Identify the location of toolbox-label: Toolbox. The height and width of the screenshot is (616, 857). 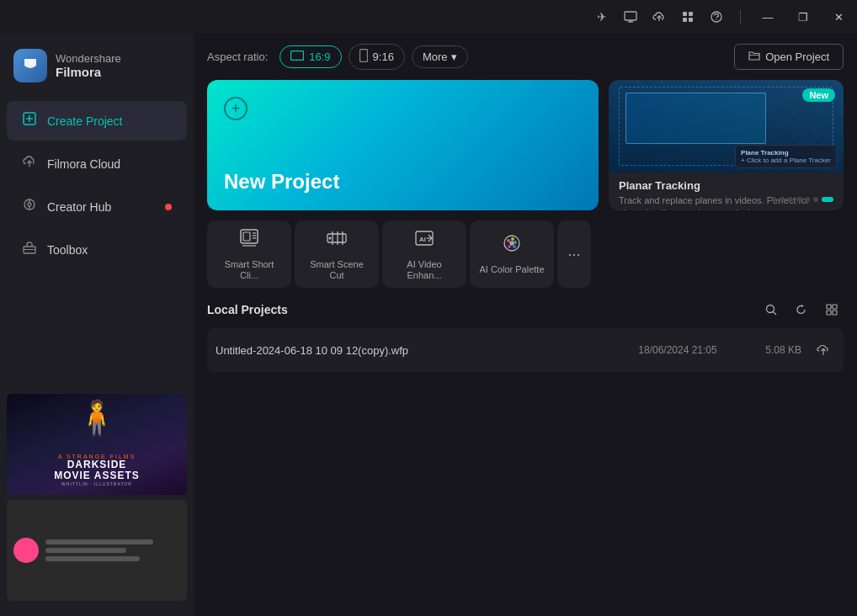
(67, 250).